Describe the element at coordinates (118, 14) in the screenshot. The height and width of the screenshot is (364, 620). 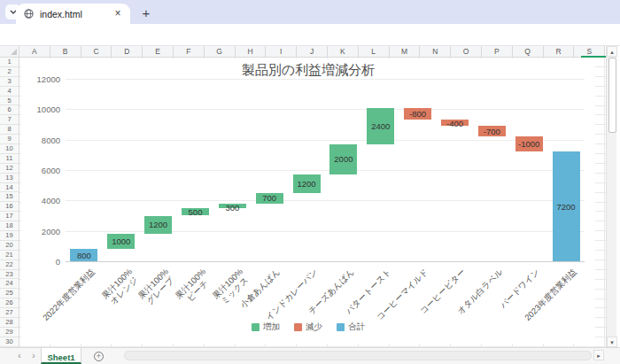
I see `tab-close-icon: ×` at that location.